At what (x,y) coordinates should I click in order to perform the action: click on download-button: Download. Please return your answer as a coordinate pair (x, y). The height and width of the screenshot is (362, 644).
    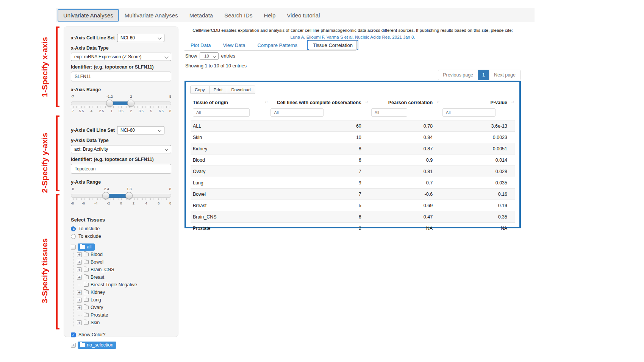
    Looking at the image, I should click on (241, 90).